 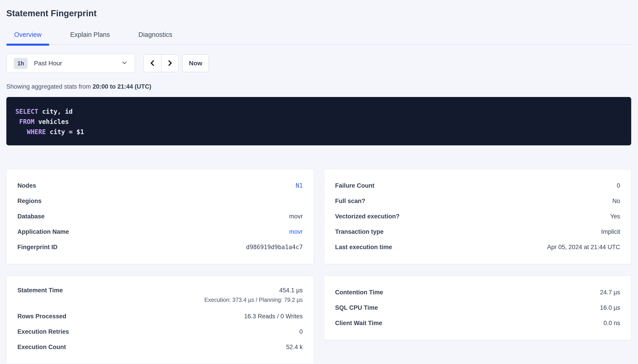 I want to click on row-value: 454.1 µs, so click(x=254, y=290).